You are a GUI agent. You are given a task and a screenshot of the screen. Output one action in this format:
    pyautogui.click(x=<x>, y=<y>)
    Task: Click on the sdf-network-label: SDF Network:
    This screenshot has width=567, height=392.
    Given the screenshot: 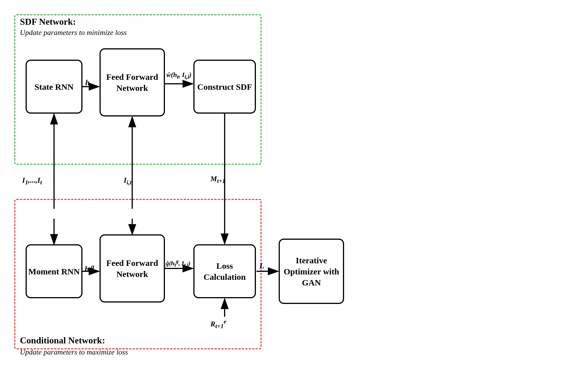 What is the action you would take?
    pyautogui.click(x=48, y=22)
    